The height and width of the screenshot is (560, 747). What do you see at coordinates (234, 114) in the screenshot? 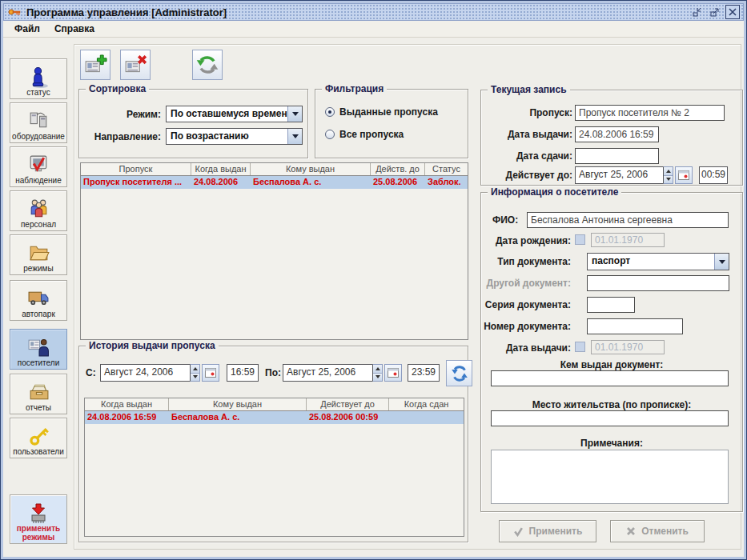
I see `sort-mode-combo: По оставшемуся времени` at bounding box center [234, 114].